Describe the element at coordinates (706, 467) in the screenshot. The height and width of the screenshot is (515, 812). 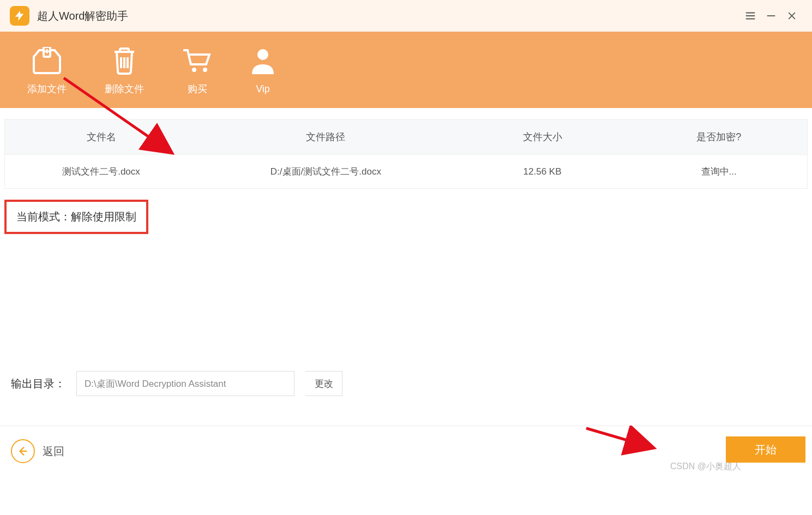
I see `watermark: CSDN @小奥超人` at that location.